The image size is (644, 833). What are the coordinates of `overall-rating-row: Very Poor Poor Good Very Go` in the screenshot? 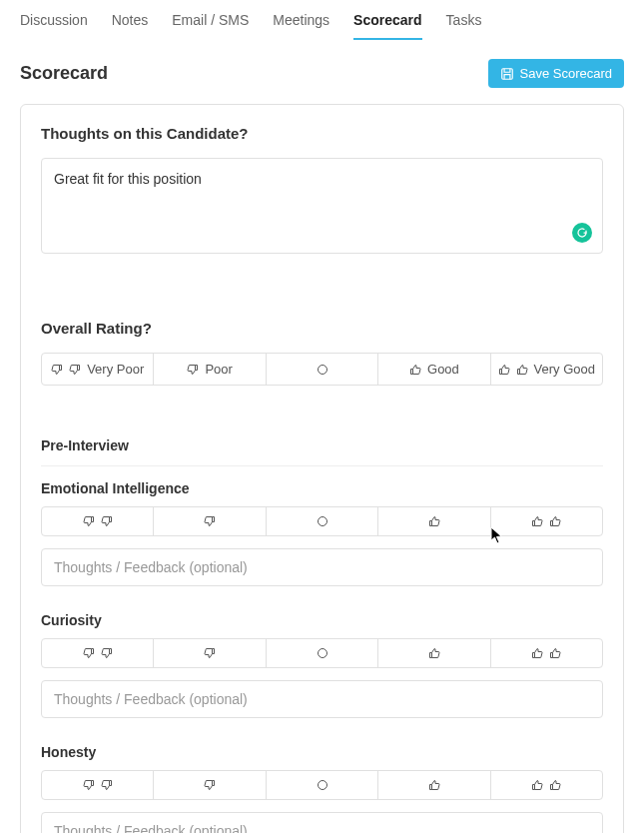 It's located at (322, 370).